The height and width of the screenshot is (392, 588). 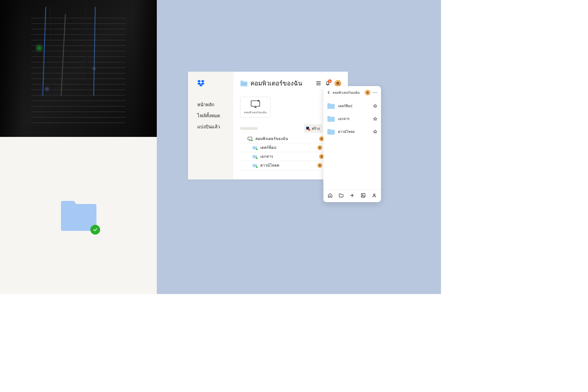 What do you see at coordinates (215, 127) in the screenshot?
I see `nav-shared: แบ่งปันแล้ว` at bounding box center [215, 127].